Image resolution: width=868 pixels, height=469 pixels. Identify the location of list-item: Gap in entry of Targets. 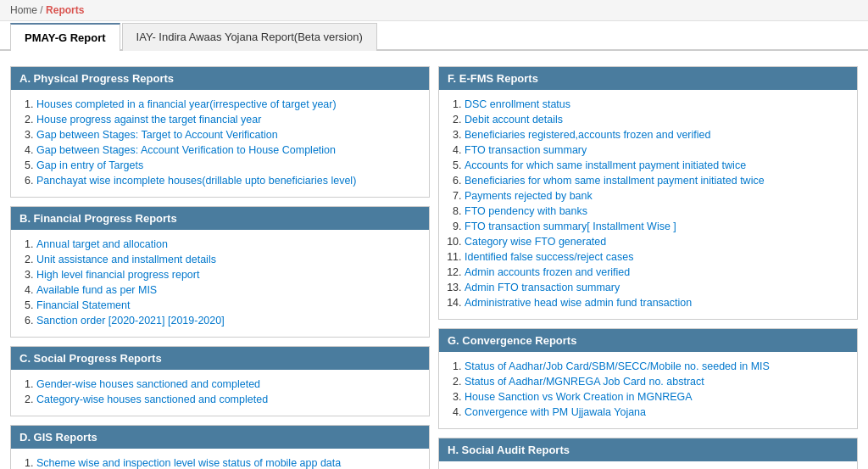
(227, 165).